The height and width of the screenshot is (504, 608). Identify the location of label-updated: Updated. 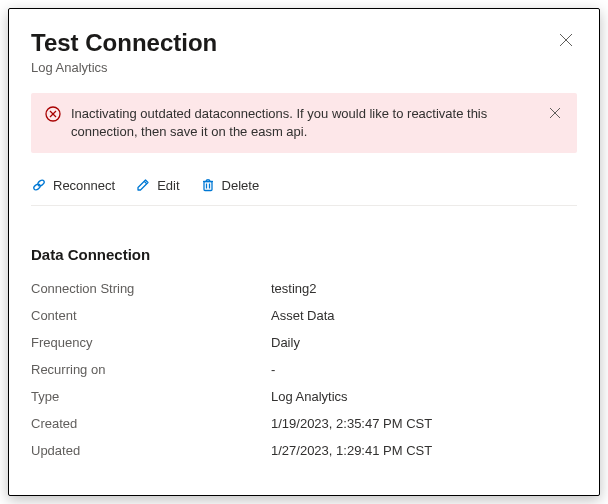
(151, 450).